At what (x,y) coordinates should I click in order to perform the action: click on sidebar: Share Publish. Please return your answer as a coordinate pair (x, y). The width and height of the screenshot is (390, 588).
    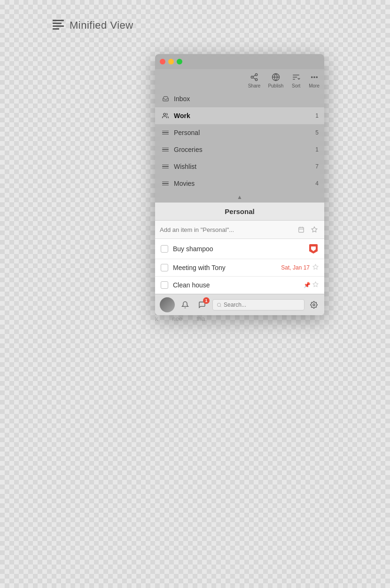
    Looking at the image, I should click on (240, 135).